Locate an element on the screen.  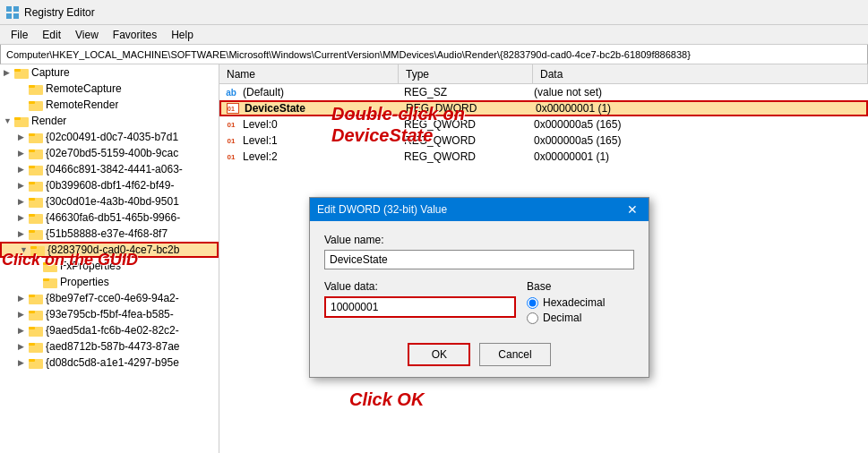
tree-label-guid7: {8be97ef7-cce0-4e69-94a2- is located at coordinates (113, 298).